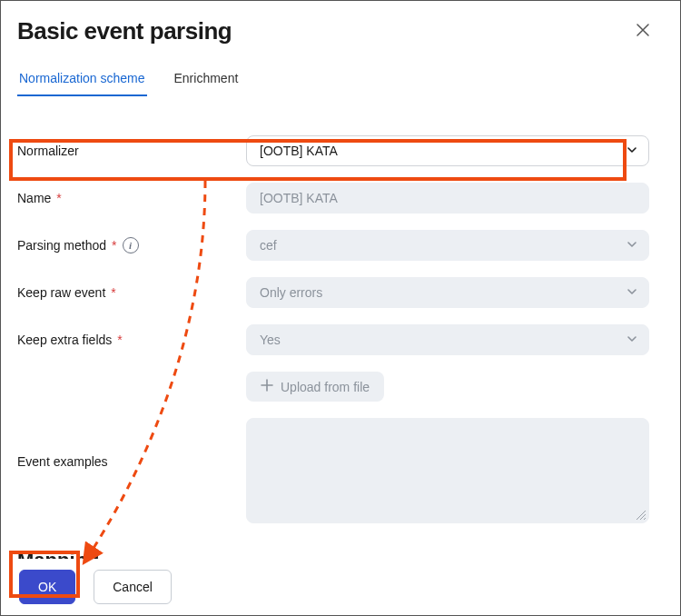  I want to click on parsing-method-label: Parsing method, so click(62, 245).